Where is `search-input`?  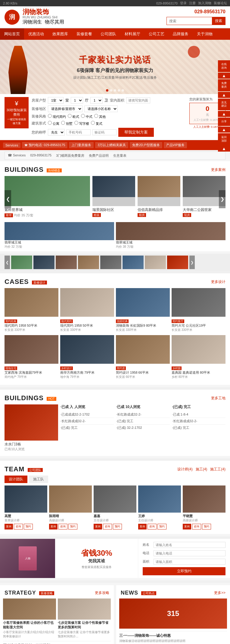
search-input is located at coordinates (189, 21).